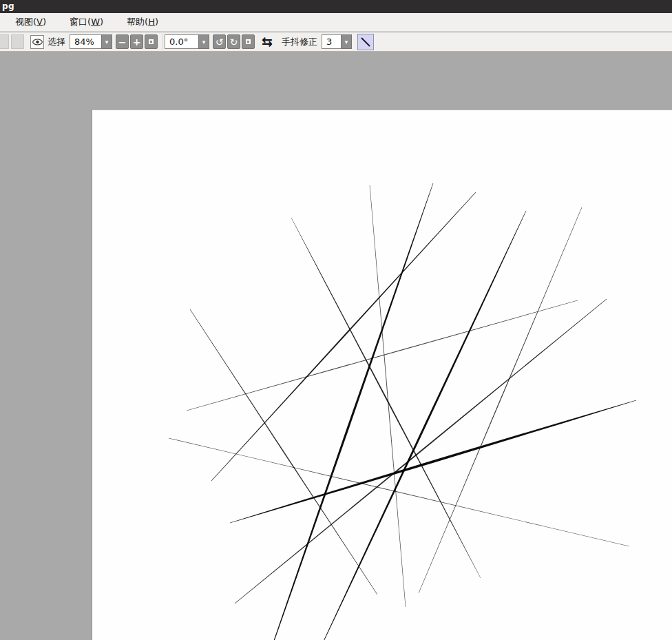 This screenshot has height=640, width=672. What do you see at coordinates (30, 22) in the screenshot?
I see `menu-view: 视图(V)` at bounding box center [30, 22].